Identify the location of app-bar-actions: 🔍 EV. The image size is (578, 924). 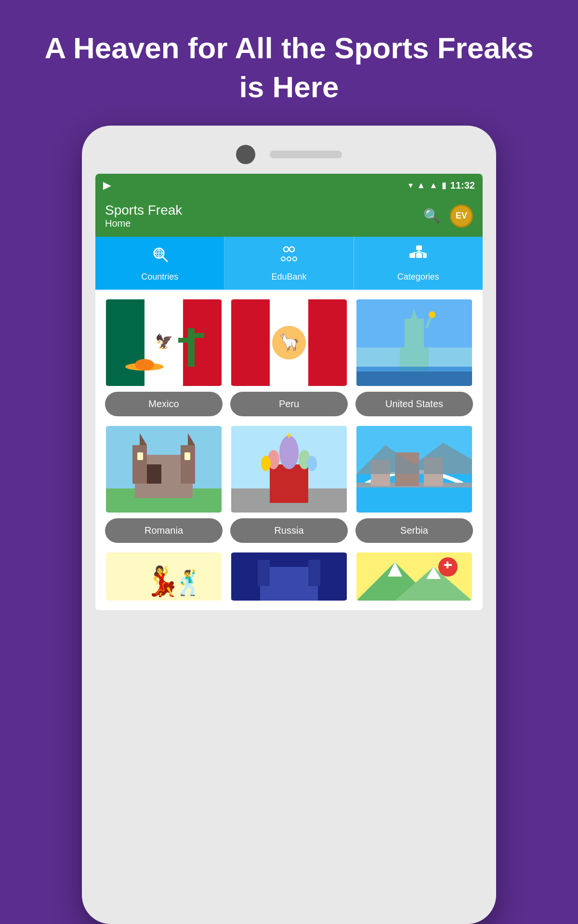
(448, 216).